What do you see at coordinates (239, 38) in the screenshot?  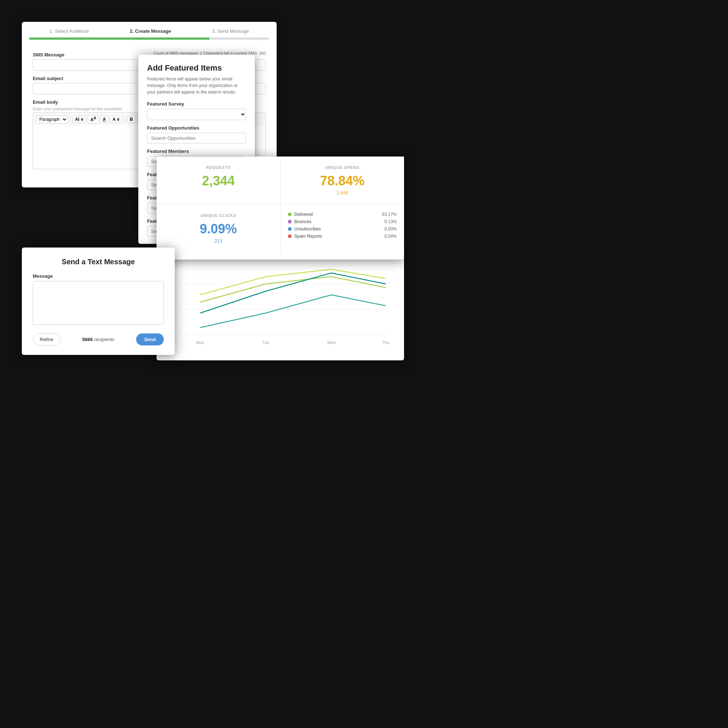 I see `progress-todo` at bounding box center [239, 38].